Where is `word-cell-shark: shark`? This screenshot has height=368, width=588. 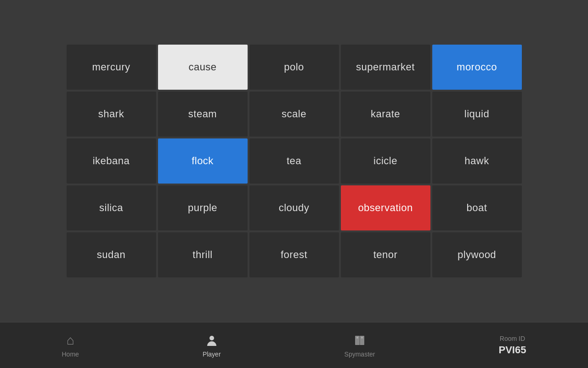 word-cell-shark: shark is located at coordinates (111, 114).